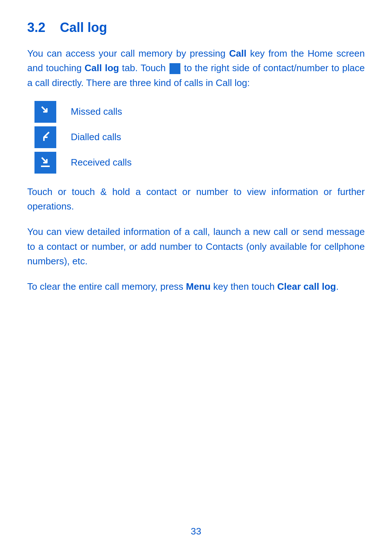  I want to click on call-inline-icon, so click(175, 69).